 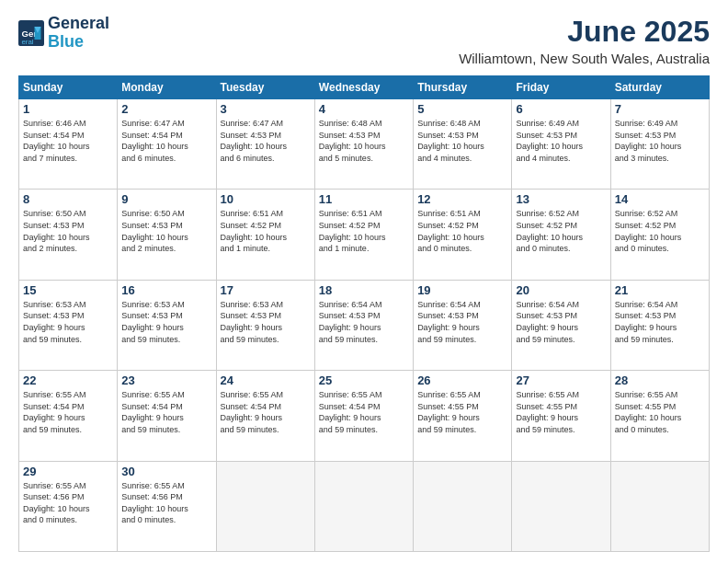 What do you see at coordinates (660, 325) in the screenshot?
I see `table-row: 21Sunrise: 6:54 AM Sunset: 4:53 PM Dayli…` at bounding box center [660, 325].